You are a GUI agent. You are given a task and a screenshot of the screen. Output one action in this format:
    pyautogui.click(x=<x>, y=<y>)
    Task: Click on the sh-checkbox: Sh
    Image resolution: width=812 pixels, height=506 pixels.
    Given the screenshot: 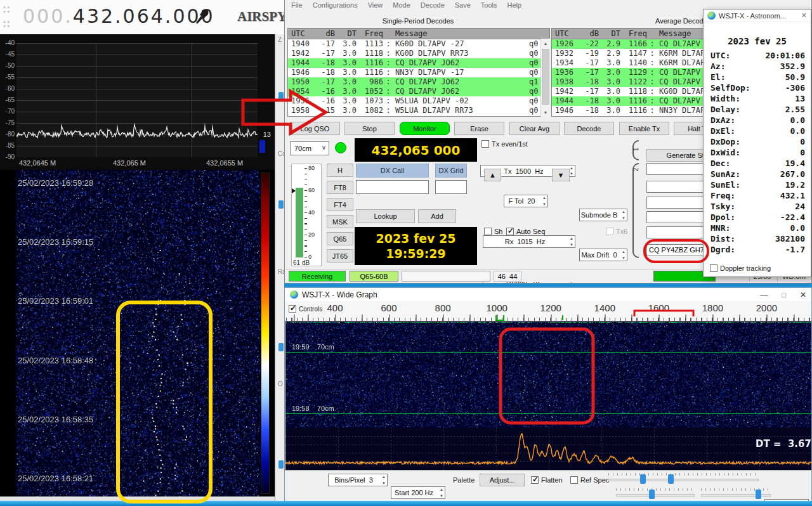 What is the action you would take?
    pyautogui.click(x=494, y=231)
    